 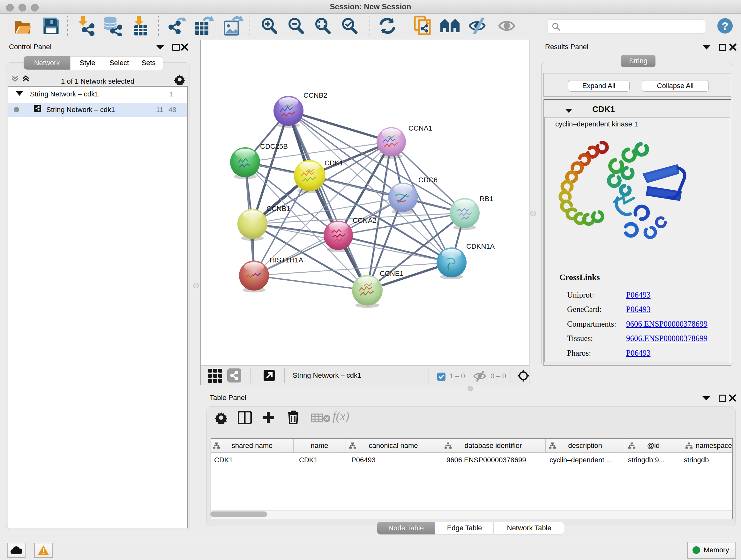 What do you see at coordinates (278, 208) in the screenshot?
I see `svg-text: CCNB1` at bounding box center [278, 208].